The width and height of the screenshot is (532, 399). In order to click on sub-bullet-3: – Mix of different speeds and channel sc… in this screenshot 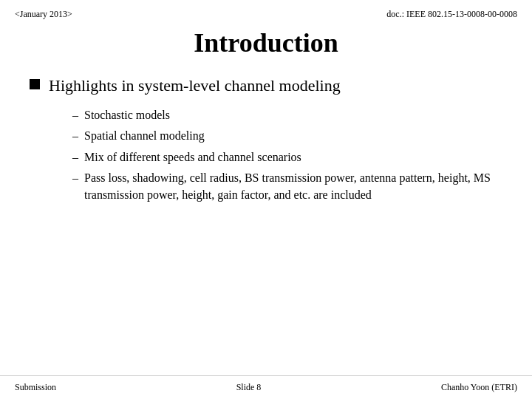, I will do `click(287, 157)`.